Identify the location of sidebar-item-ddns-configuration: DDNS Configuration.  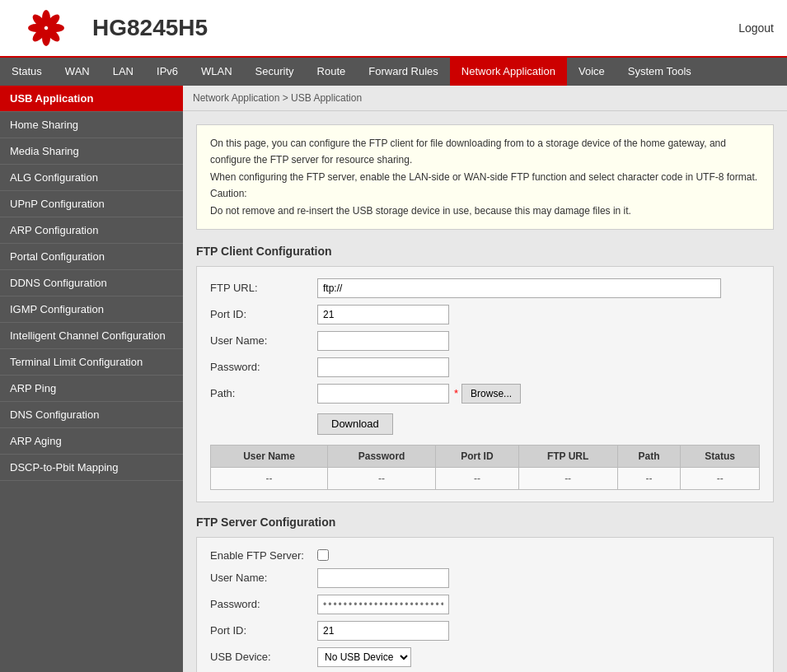
(91, 283).